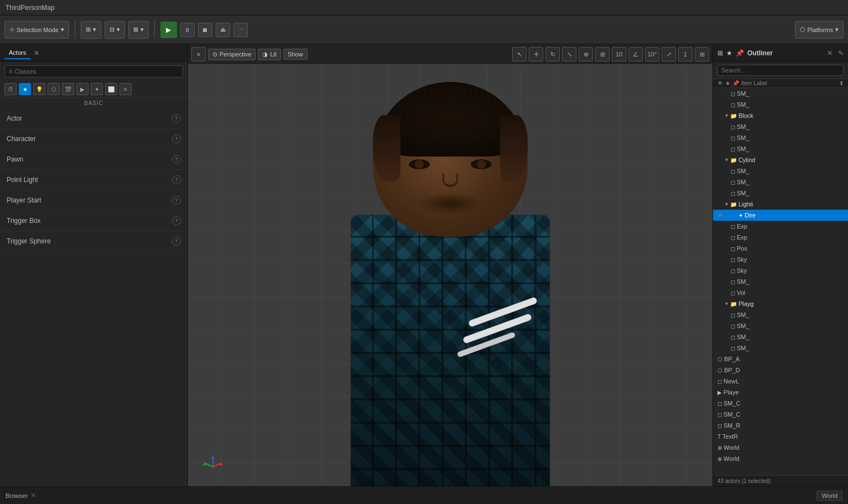  What do you see at coordinates (54, 89) in the screenshot?
I see `shapes-icon: ⬡` at bounding box center [54, 89].